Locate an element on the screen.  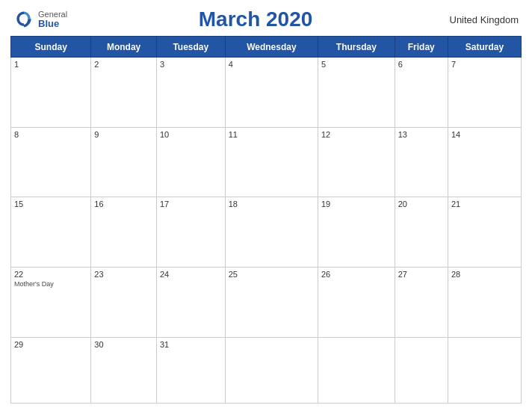
day-number: 8 is located at coordinates (51, 135).